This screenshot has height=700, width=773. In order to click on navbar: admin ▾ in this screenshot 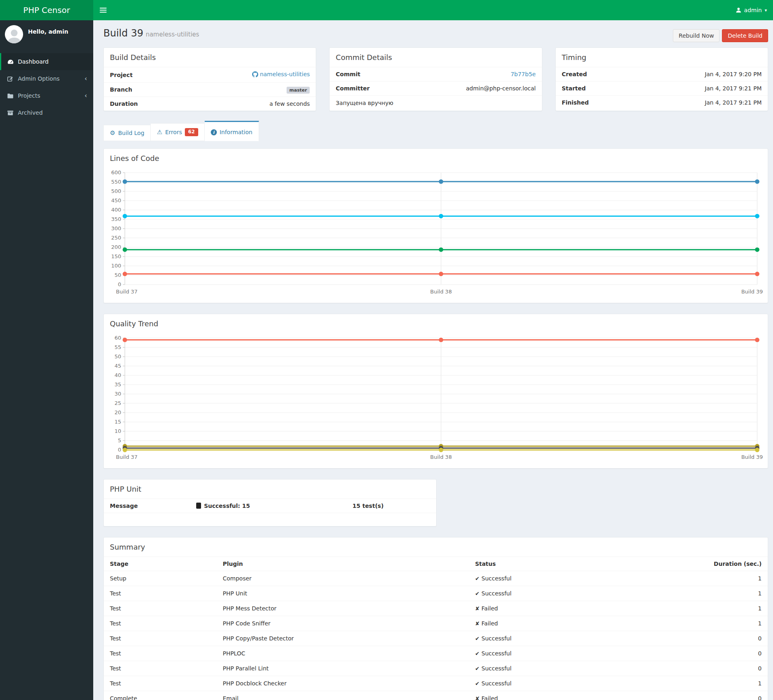, I will do `click(433, 10)`.